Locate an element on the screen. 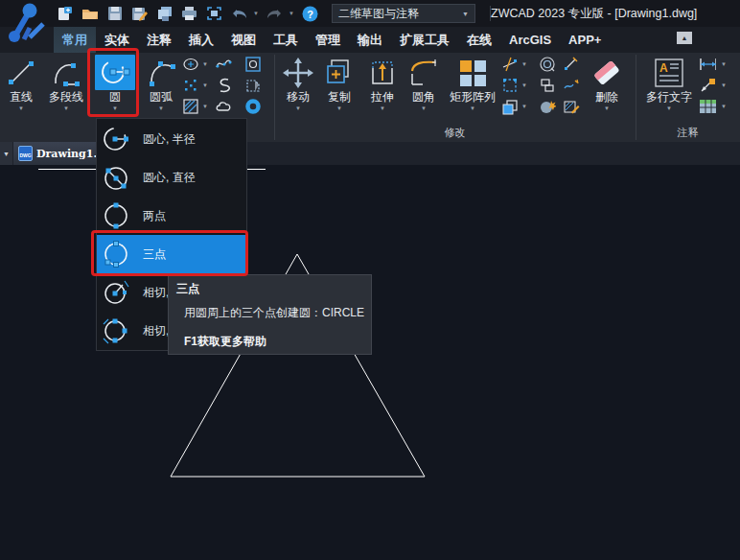 The width and height of the screenshot is (740, 560). copy-dropdown-icon: ▼ is located at coordinates (339, 109).